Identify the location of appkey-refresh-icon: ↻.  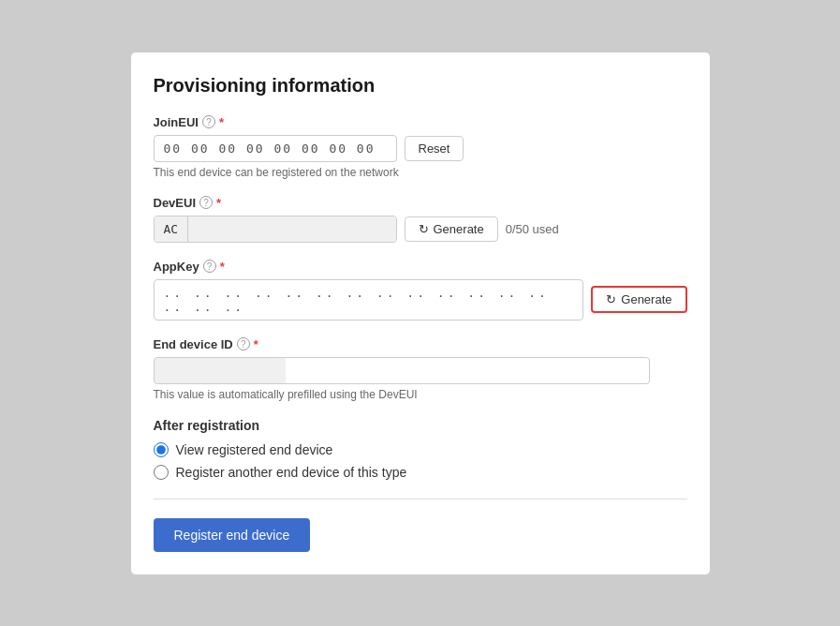
(611, 300).